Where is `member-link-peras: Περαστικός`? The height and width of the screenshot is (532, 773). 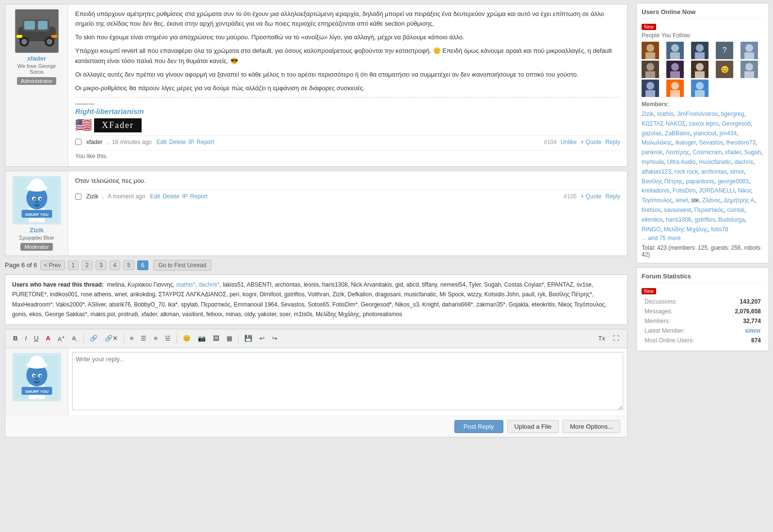
member-link-peras: Περαστικός is located at coordinates (709, 210).